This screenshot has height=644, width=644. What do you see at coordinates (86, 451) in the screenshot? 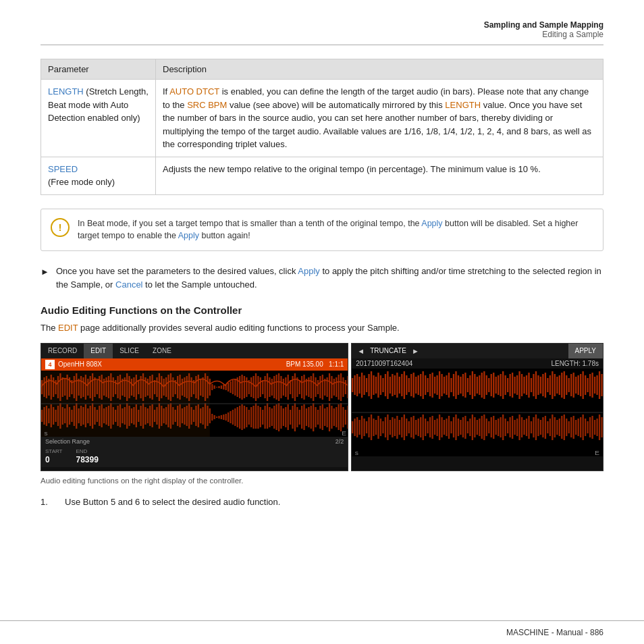
I see `end-label: END` at bounding box center [86, 451].